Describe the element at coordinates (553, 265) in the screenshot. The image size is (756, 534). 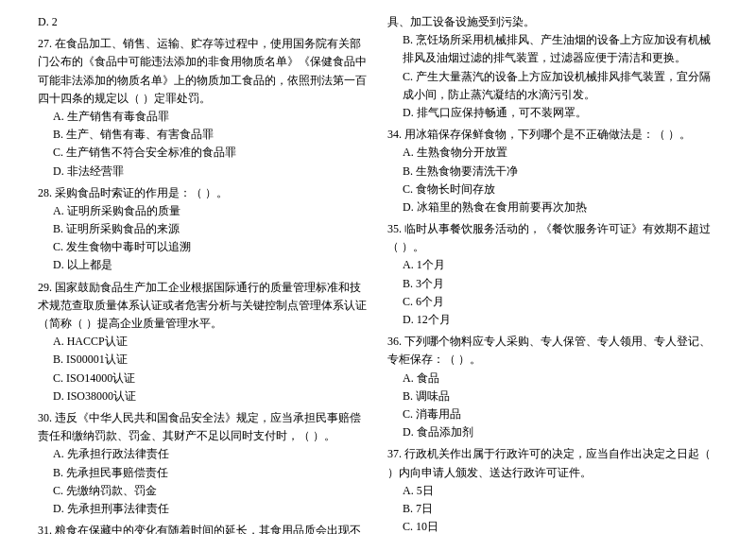
I see `option-text: A. 1个月` at that location.